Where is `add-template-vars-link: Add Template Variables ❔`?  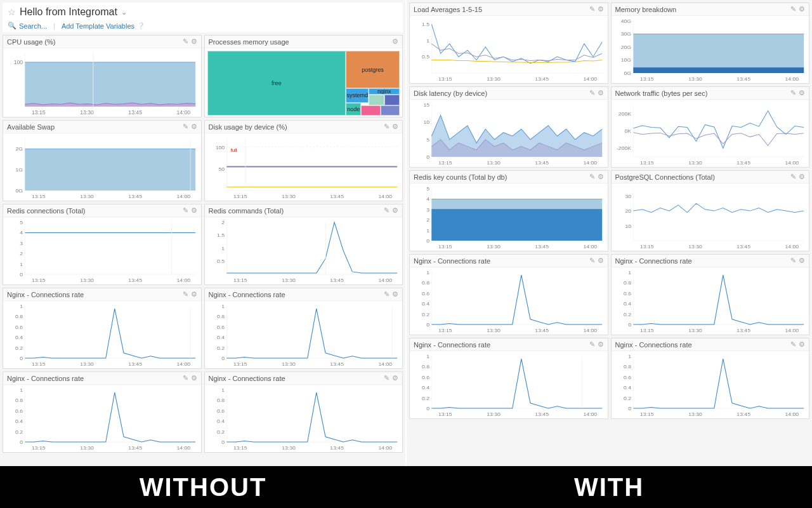
add-template-vars-link: Add Template Variables ❔ is located at coordinates (103, 26).